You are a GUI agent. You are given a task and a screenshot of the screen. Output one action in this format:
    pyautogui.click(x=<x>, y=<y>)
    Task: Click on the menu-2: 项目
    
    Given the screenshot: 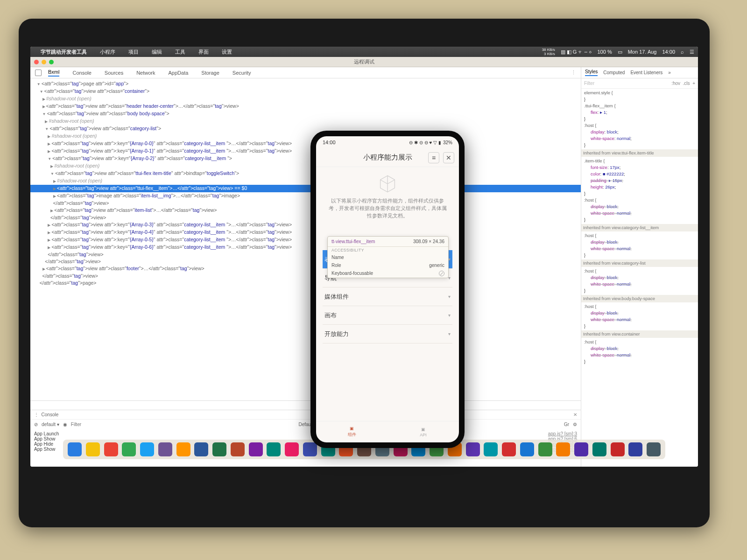 What is the action you would take?
    pyautogui.click(x=134, y=52)
    